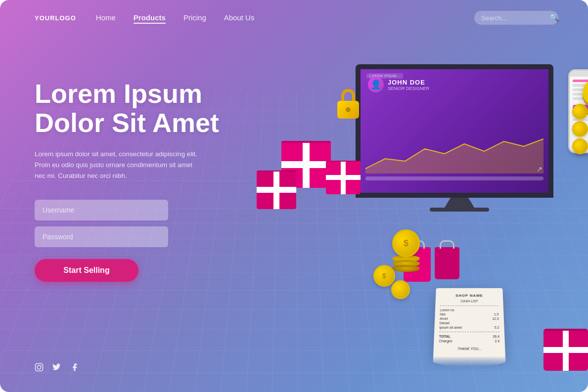 Image resolution: width=588 pixels, height=392 pixels. Describe the element at coordinates (195, 18) in the screenshot. I see `nav-link-pricing: Pricing` at that location.